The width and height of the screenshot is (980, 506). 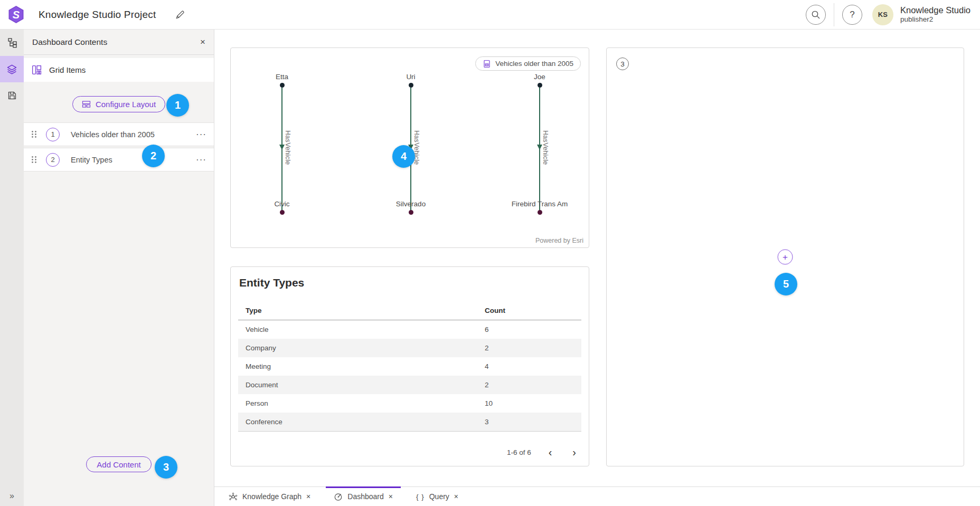 What do you see at coordinates (410, 329) in the screenshot?
I see `table-row: Vehicle 6` at bounding box center [410, 329].